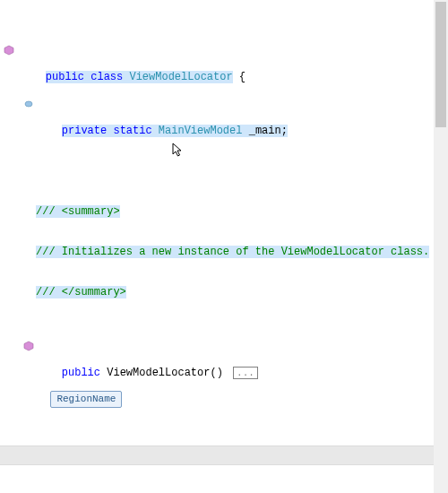 This screenshot has height=493, width=448. Describe the element at coordinates (78, 212) in the screenshot. I see `xml-doc-comment: /// <summary>` at that location.